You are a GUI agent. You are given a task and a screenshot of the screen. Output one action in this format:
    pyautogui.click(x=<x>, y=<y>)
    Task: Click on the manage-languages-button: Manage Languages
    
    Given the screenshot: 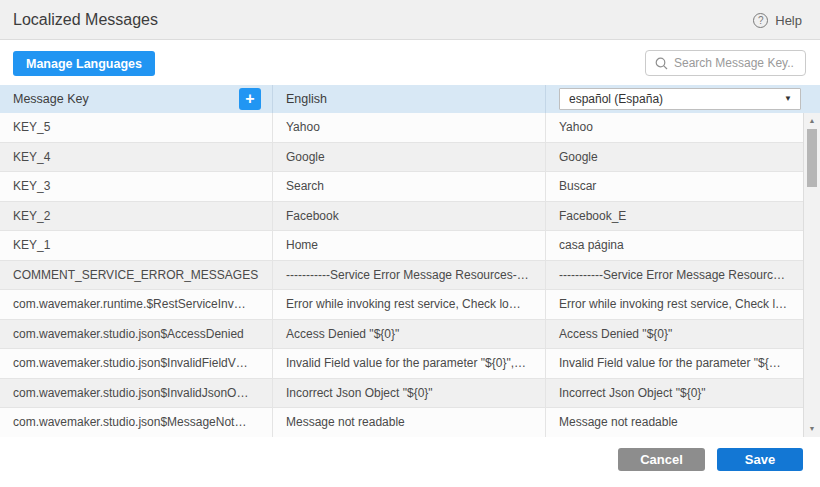 What is the action you would take?
    pyautogui.click(x=84, y=64)
    